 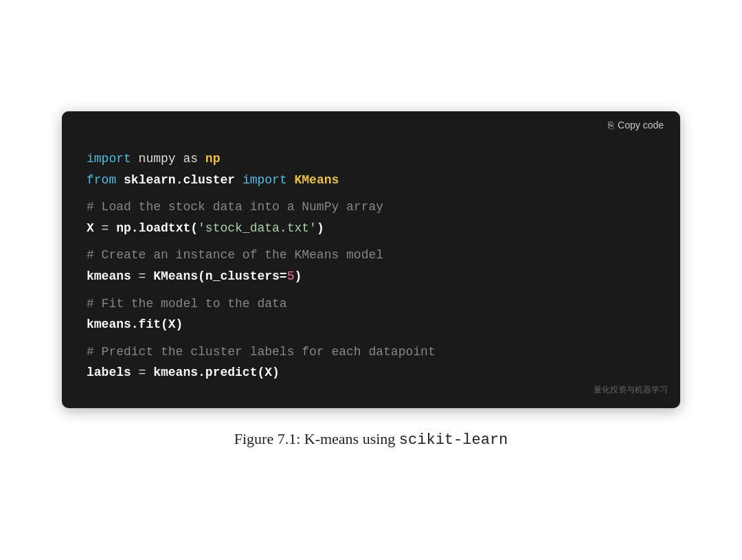 What do you see at coordinates (291, 276) in the screenshot?
I see `code-token: 5` at bounding box center [291, 276].